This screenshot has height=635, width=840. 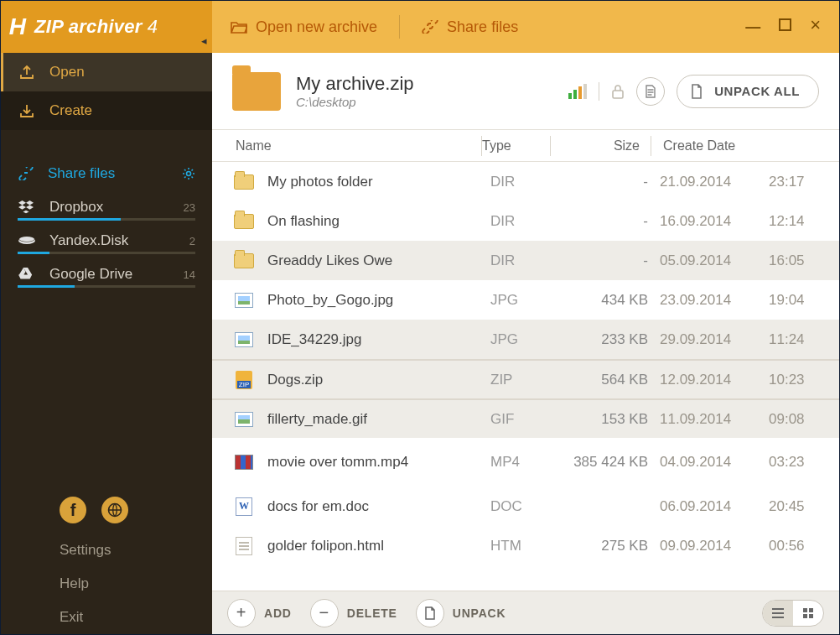 What do you see at coordinates (794, 300) in the screenshot?
I see `file-time: 19:04` at bounding box center [794, 300].